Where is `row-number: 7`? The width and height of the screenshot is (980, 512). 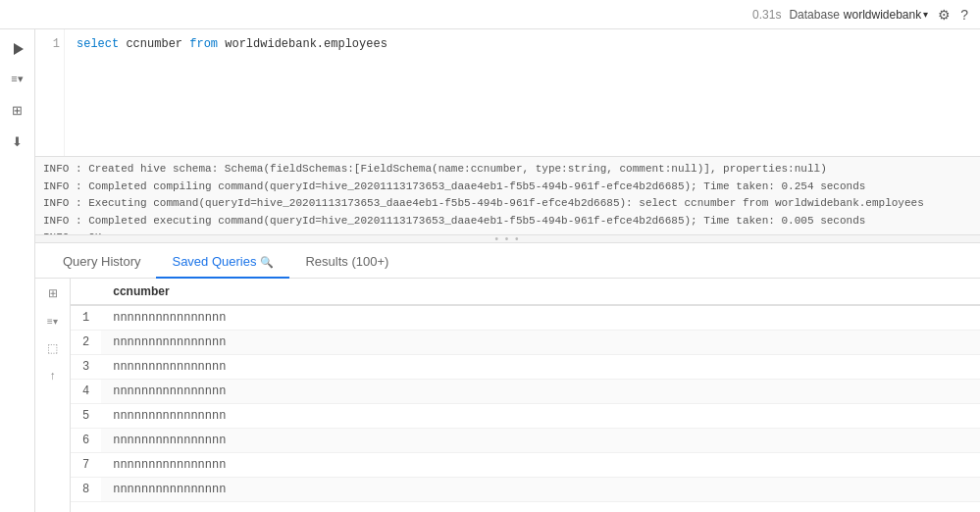
row-number: 7 is located at coordinates (86, 465).